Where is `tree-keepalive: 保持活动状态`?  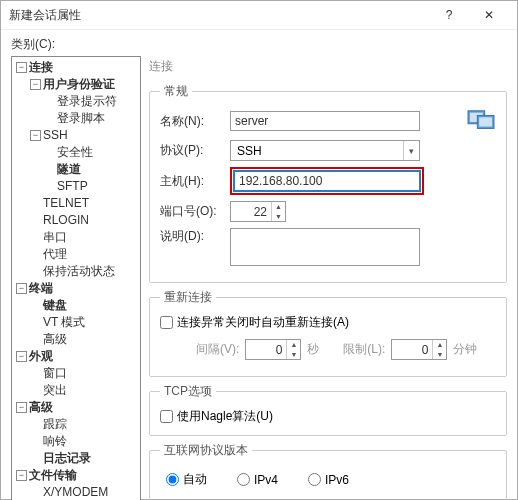
tree-keepalive: 保持活动状态 is located at coordinates (84, 272).